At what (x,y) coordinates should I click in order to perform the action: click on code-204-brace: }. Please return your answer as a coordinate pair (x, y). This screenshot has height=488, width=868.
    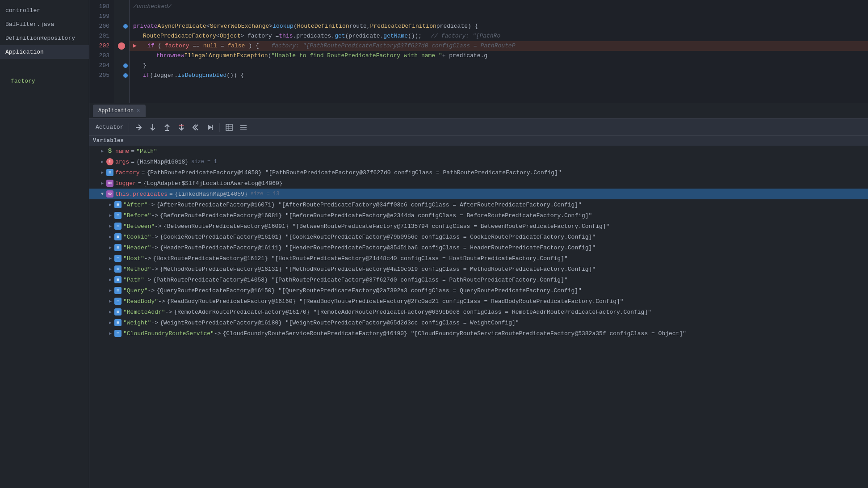
    Looking at the image, I should click on (145, 66).